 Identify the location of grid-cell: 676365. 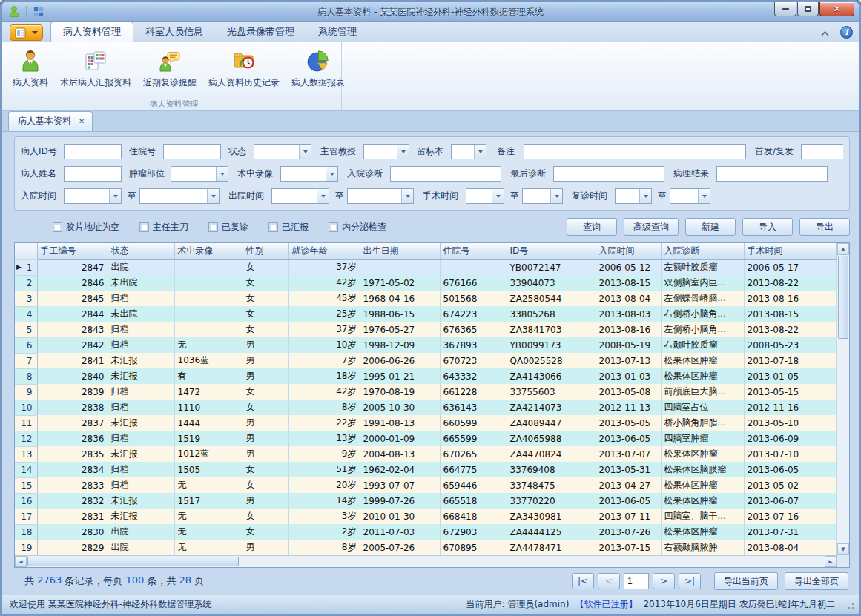
(473, 329).